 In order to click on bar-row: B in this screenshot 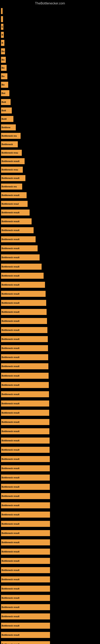, I will do `click(2, 35)`.